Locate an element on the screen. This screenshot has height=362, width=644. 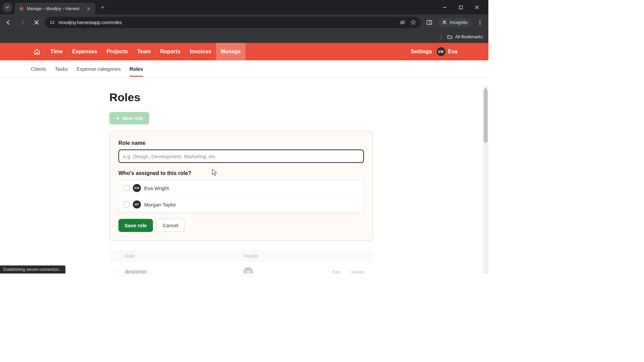
assign-name: Eva Wright is located at coordinates (156, 188).